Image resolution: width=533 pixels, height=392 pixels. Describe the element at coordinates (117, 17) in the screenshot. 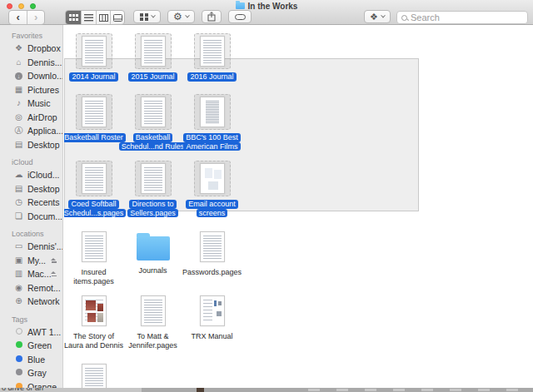

I see `coverflow-view-button` at that location.